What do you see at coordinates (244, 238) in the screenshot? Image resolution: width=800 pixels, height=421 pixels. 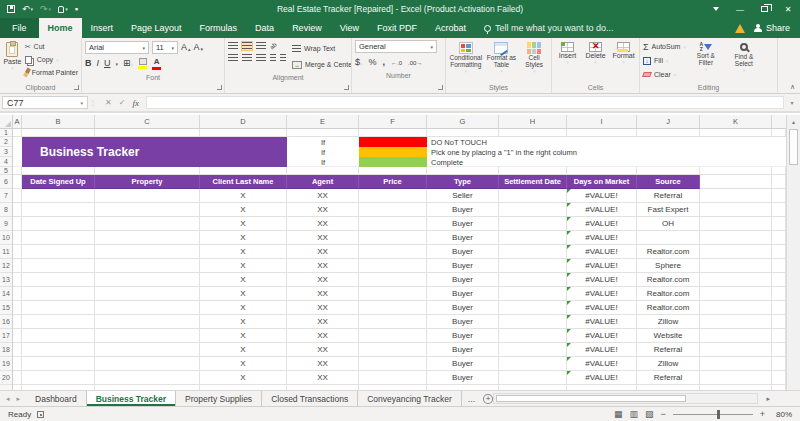 I see `cell-D10-client: X` at bounding box center [244, 238].